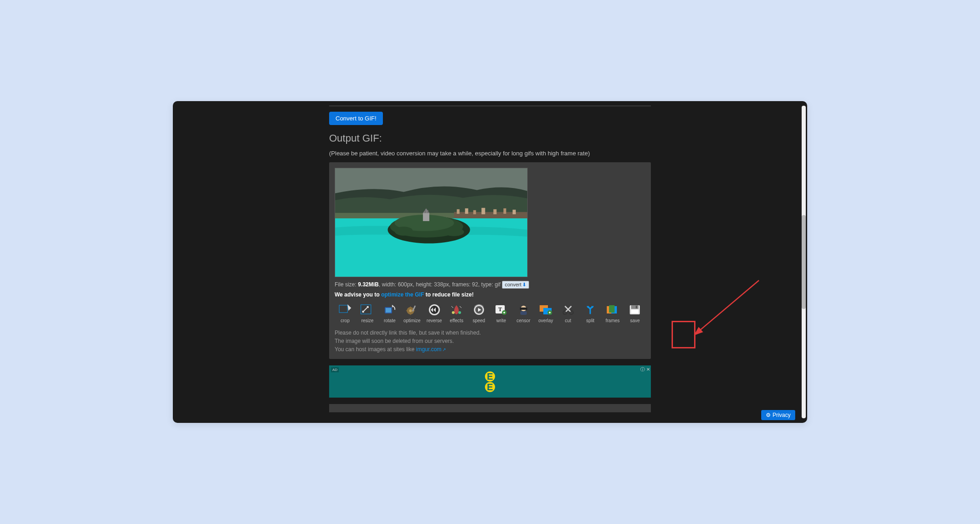  I want to click on external-link-icon: ↗, so click(444, 349).